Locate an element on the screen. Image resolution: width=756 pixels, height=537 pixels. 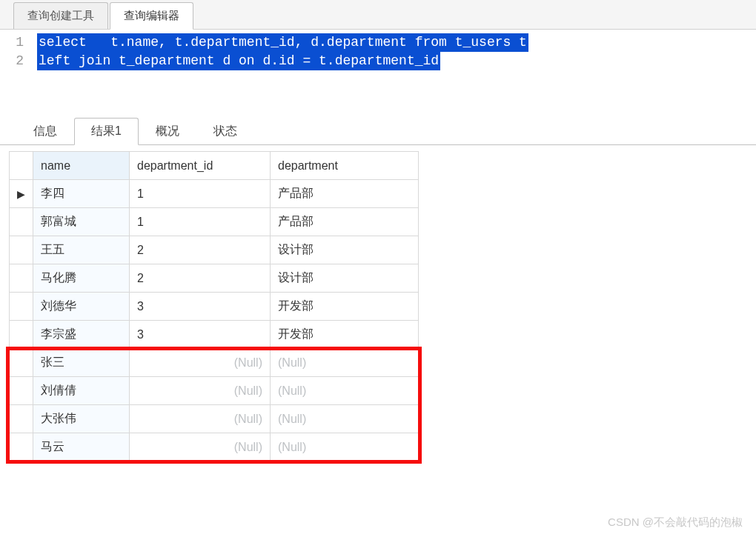
cell: 王五 is located at coordinates (82, 250).